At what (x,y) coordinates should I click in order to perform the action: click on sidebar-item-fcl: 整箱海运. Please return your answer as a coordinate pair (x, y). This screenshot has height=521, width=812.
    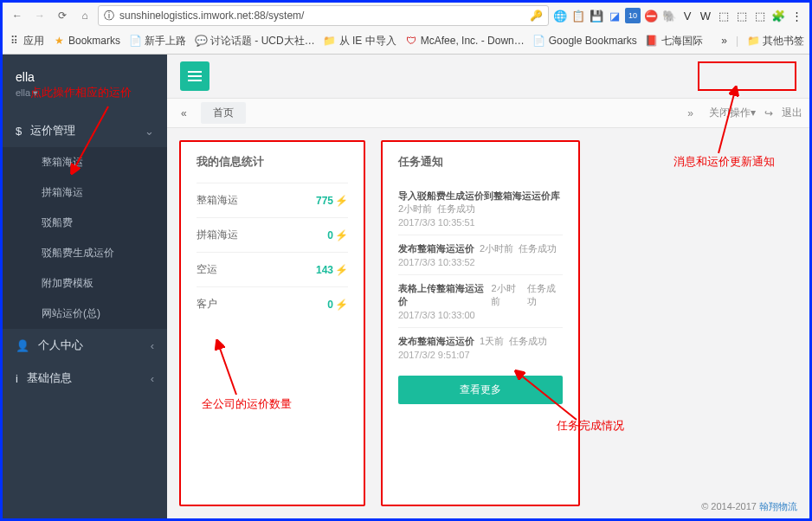
    Looking at the image, I should click on (85, 163).